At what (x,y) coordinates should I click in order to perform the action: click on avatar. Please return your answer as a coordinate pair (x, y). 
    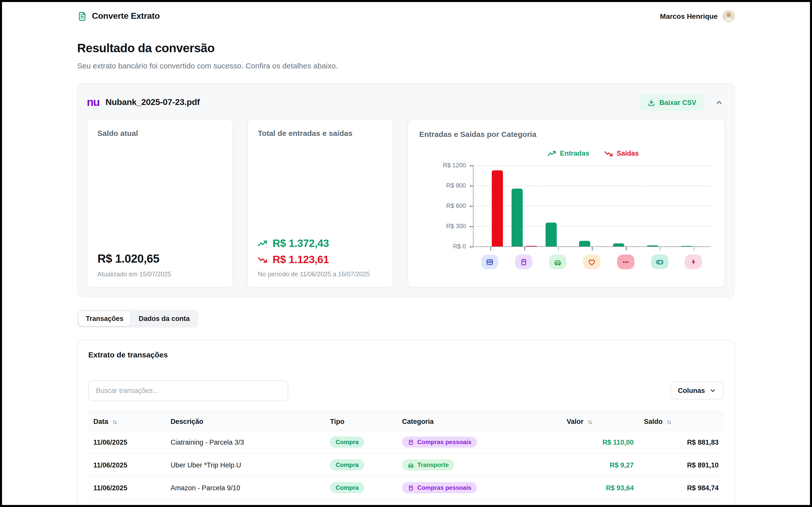
    Looking at the image, I should click on (729, 16).